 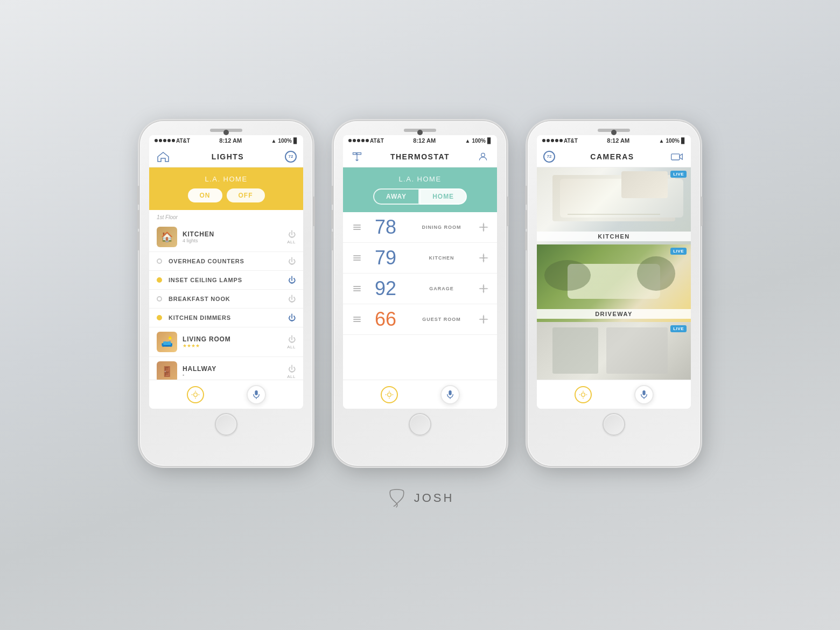 What do you see at coordinates (292, 280) in the screenshot?
I see `power-icon-inset: ⏻` at bounding box center [292, 280].